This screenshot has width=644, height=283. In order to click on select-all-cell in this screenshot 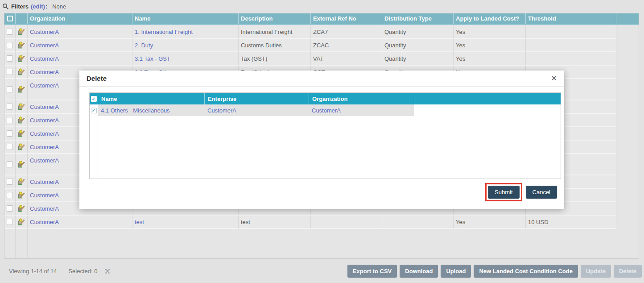, I will do `click(10, 19)`.